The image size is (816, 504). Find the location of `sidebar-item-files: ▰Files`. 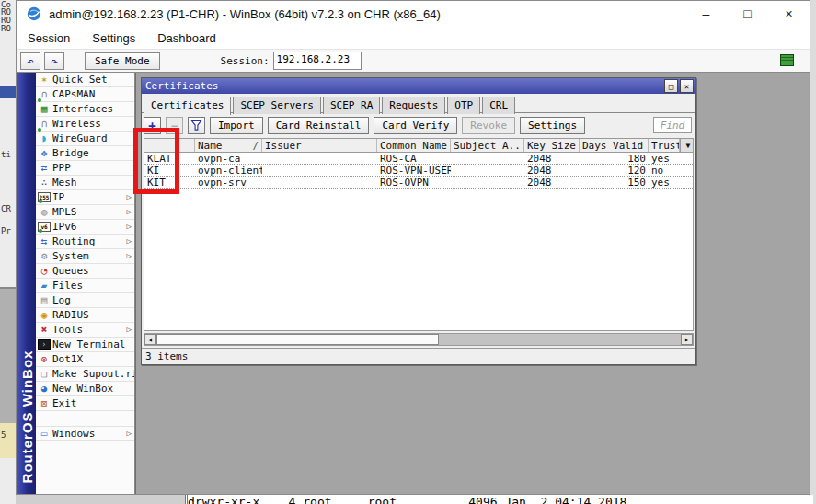

sidebar-item-files: ▰Files is located at coordinates (85, 286).